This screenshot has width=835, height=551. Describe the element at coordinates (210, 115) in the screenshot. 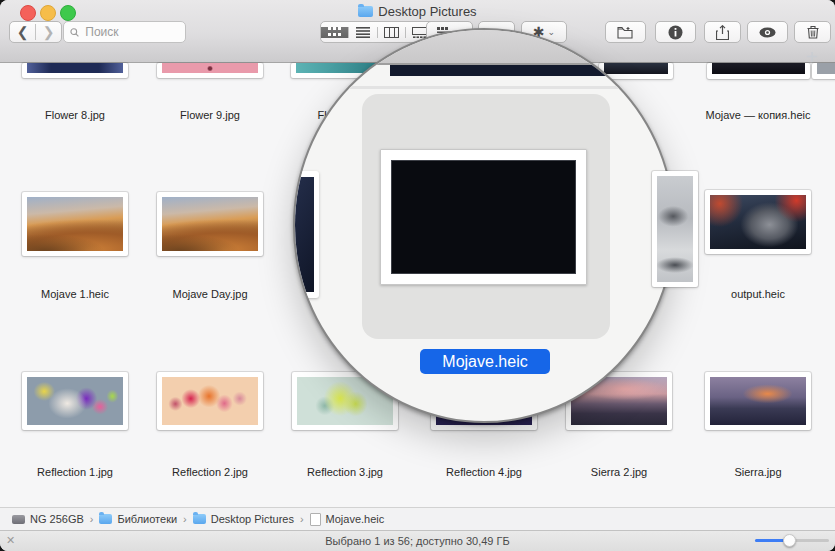

I see `file-label: Flower 9.jpg` at that location.